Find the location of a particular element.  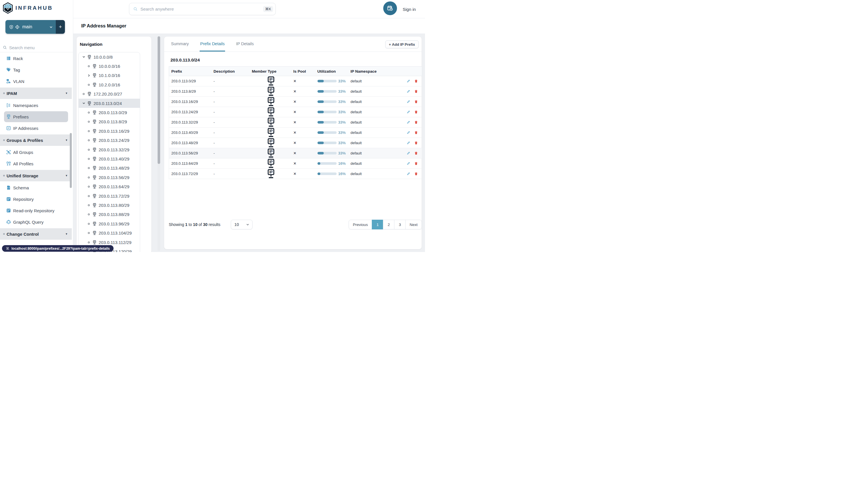

tree-item: IP203.0.113.32/29 is located at coordinates (109, 149).